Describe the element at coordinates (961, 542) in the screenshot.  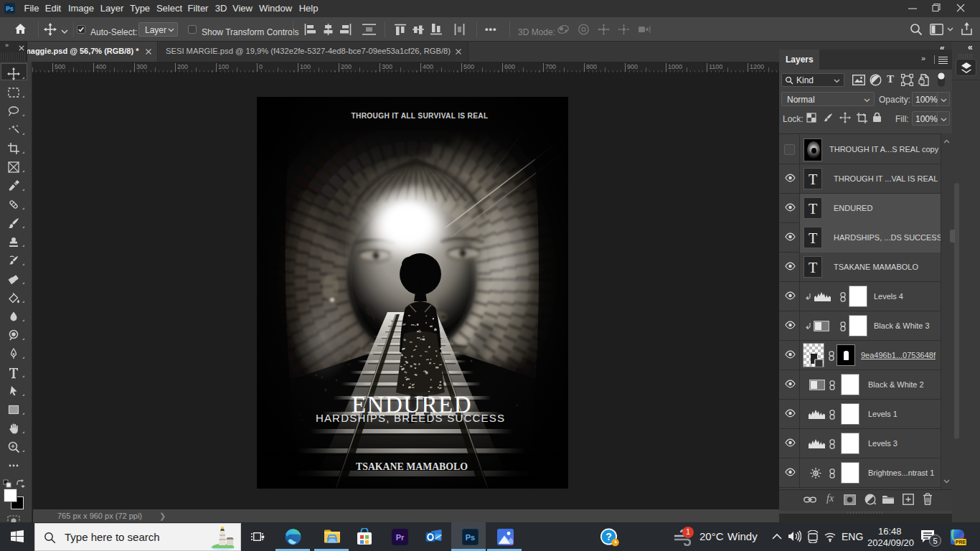
I see `svg-text: PRE` at that location.